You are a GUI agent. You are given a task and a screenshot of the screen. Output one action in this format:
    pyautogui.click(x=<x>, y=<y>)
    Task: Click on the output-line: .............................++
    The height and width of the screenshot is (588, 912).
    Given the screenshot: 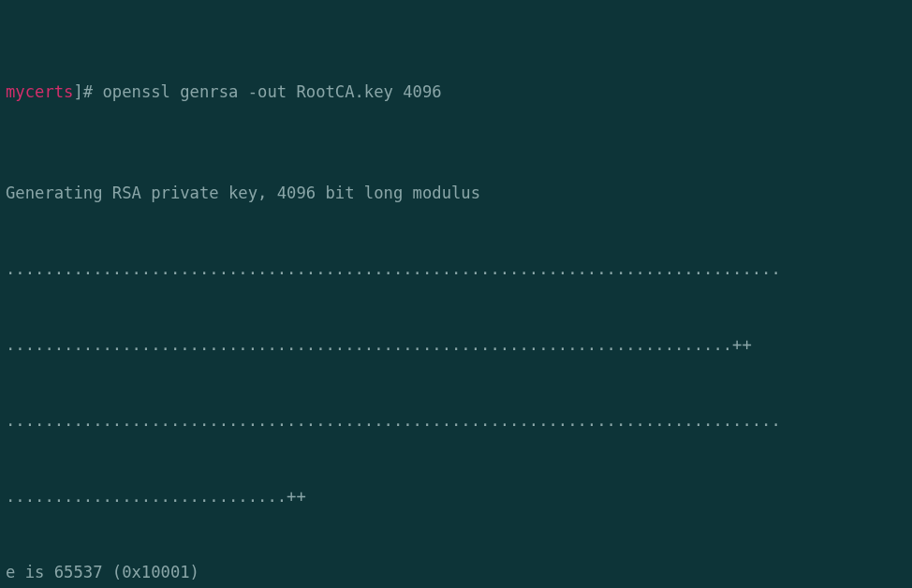 What is the action you would take?
    pyautogui.click(x=456, y=496)
    